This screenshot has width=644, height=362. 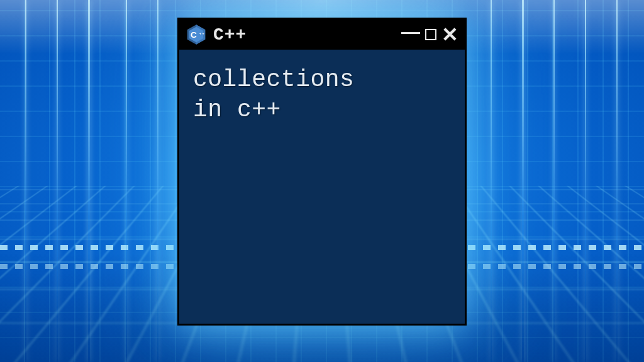 I want to click on window-controls: — ✕, so click(x=430, y=35).